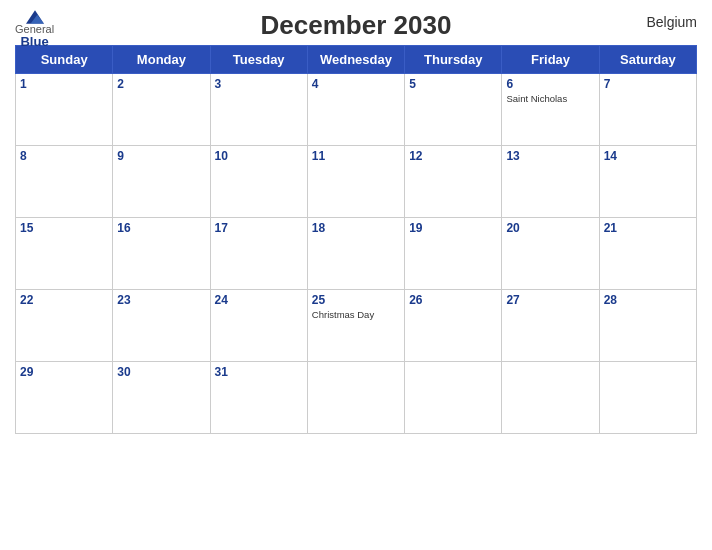 This screenshot has width=712, height=550. Describe the element at coordinates (356, 182) in the screenshot. I see `calendar-cell-1-3: 11` at that location.